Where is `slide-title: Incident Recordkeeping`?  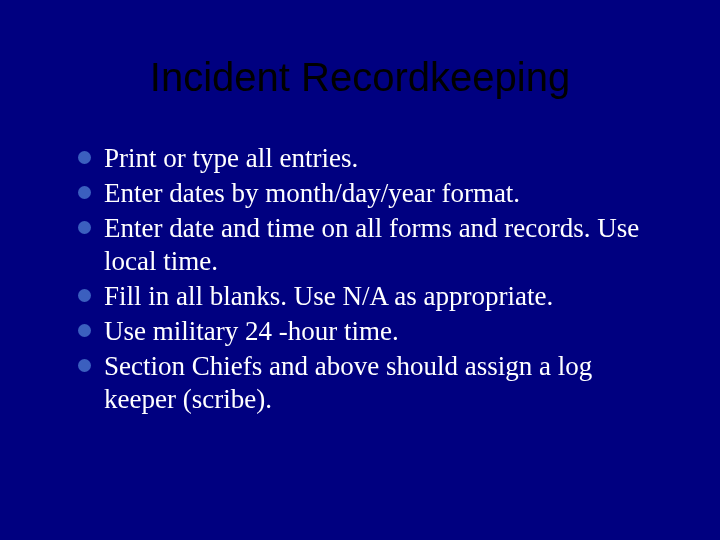 slide-title: Incident Recordkeeping is located at coordinates (360, 78).